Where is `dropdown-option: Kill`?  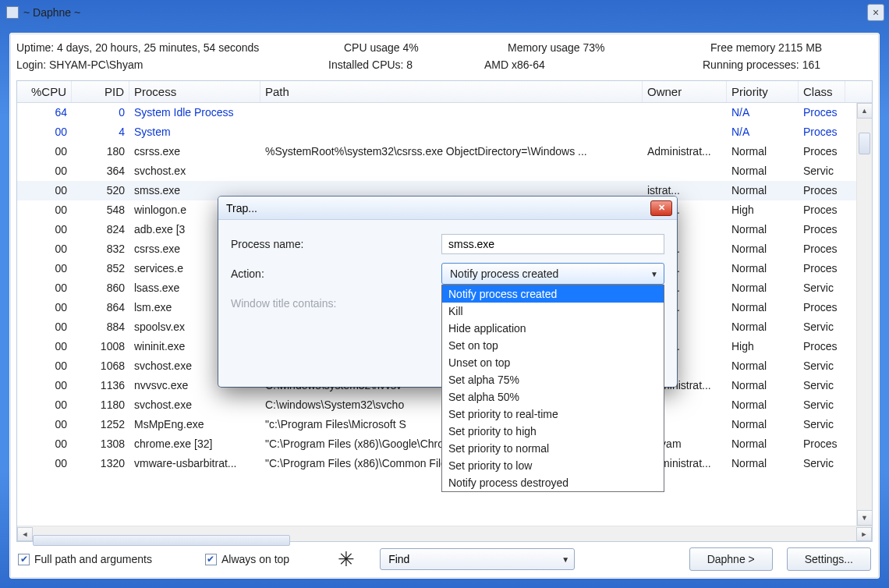 dropdown-option: Kill is located at coordinates (553, 311).